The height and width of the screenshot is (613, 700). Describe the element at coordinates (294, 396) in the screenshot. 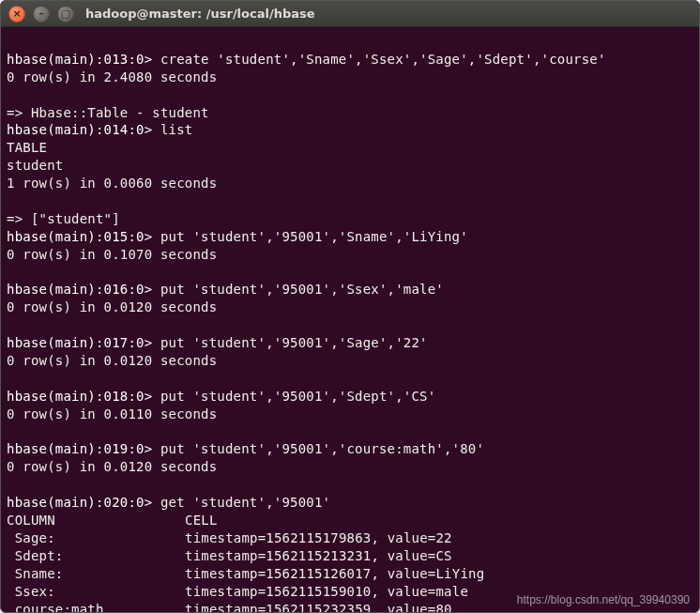

I see `command: put 'student','95001','Sdept','CS'` at that location.